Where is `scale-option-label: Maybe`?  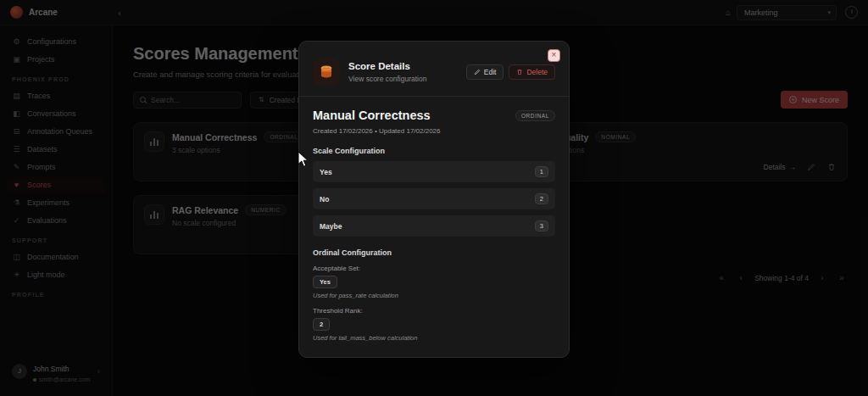 scale-option-label: Maybe is located at coordinates (331, 226).